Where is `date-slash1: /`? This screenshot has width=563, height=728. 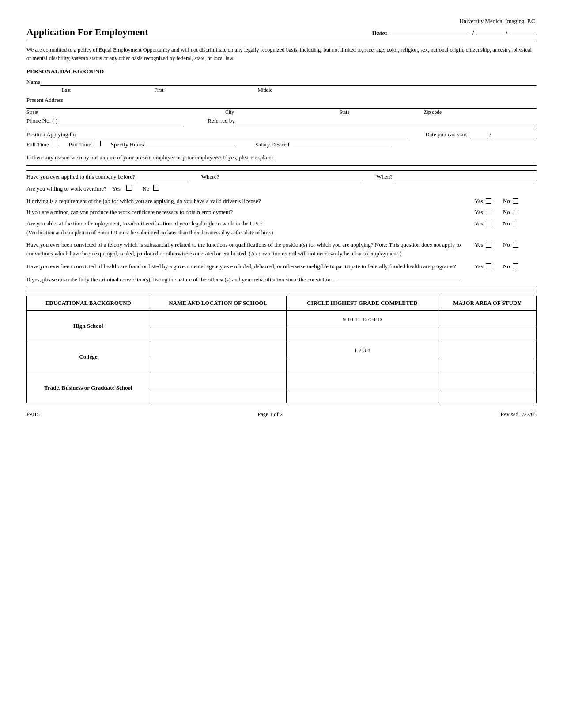
date-slash1: / is located at coordinates (473, 34).